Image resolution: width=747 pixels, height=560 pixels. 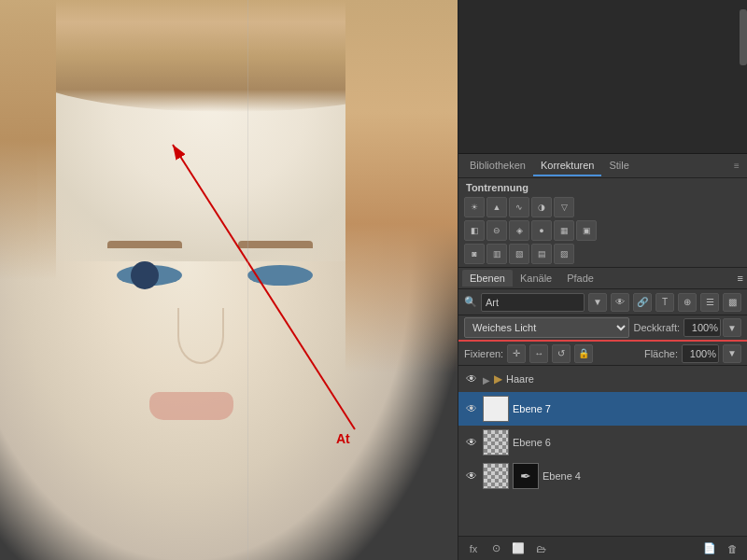 What do you see at coordinates (743, 77) in the screenshot?
I see `panel-scrollbar` at bounding box center [743, 77].